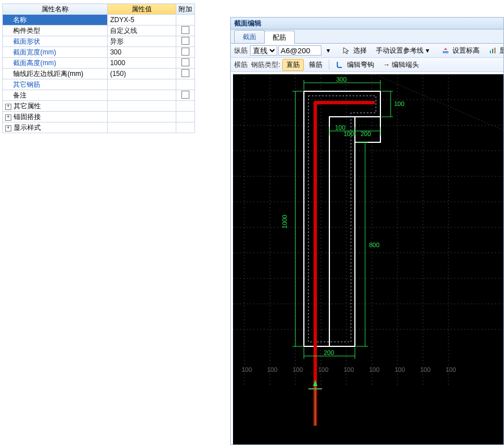 Image resolution: width=504 pixels, height=445 pixels. What do you see at coordinates (99, 95) in the screenshot?
I see `prop-row-remark: 备注` at bounding box center [99, 95].